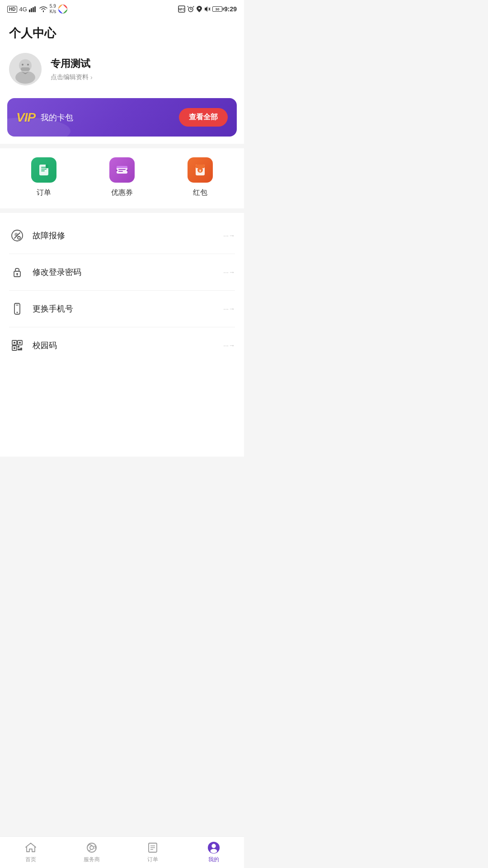 The image size is (488, 868). Describe the element at coordinates (128, 236) in the screenshot. I see `repair-text: 故障报修` at that location.